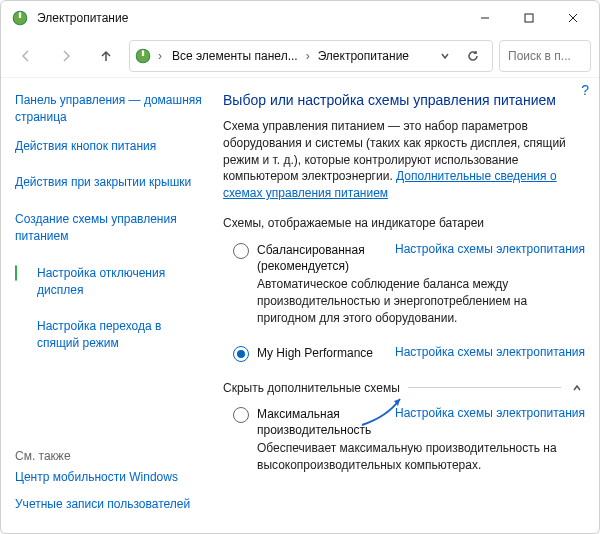  What do you see at coordinates (105, 456) in the screenshot?
I see `see-also-label: См. также` at bounding box center [105, 456].